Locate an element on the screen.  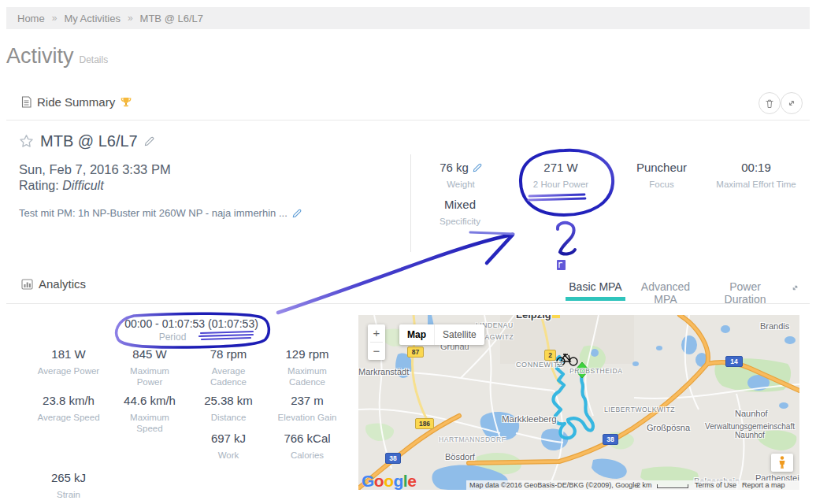
rating-label: Rating: is located at coordinates (39, 186).